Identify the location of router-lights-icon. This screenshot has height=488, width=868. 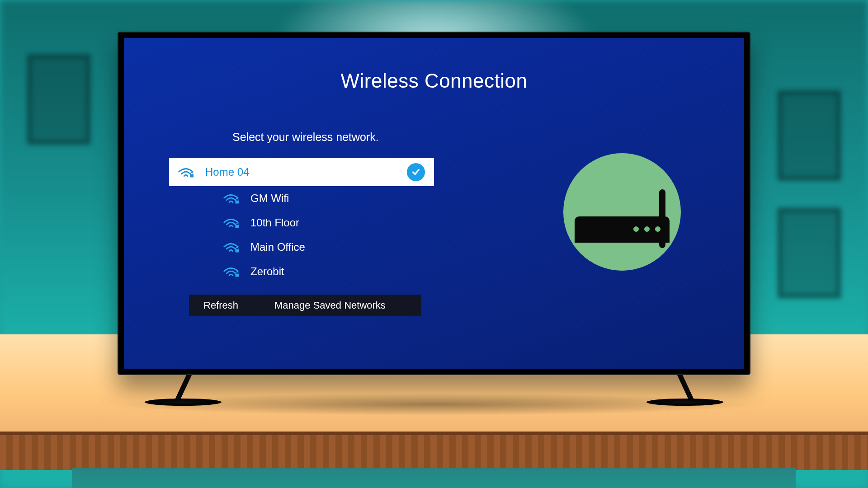
(647, 229).